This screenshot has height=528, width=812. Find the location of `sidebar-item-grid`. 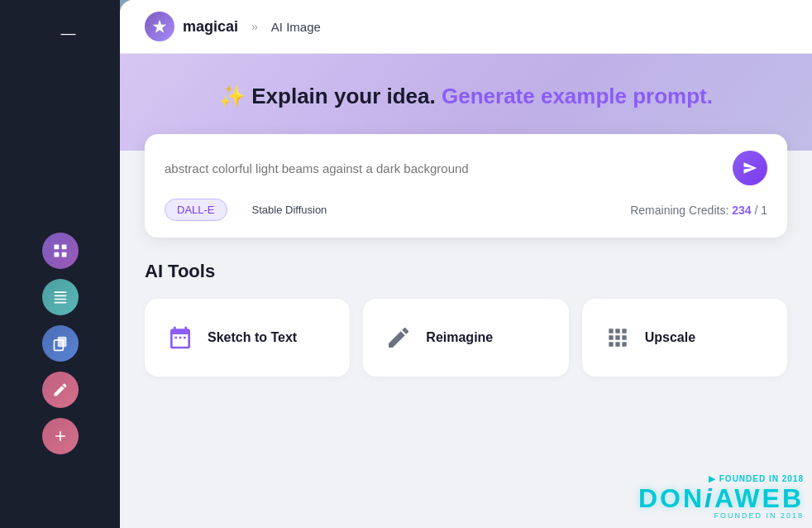

sidebar-item-grid is located at coordinates (60, 251).